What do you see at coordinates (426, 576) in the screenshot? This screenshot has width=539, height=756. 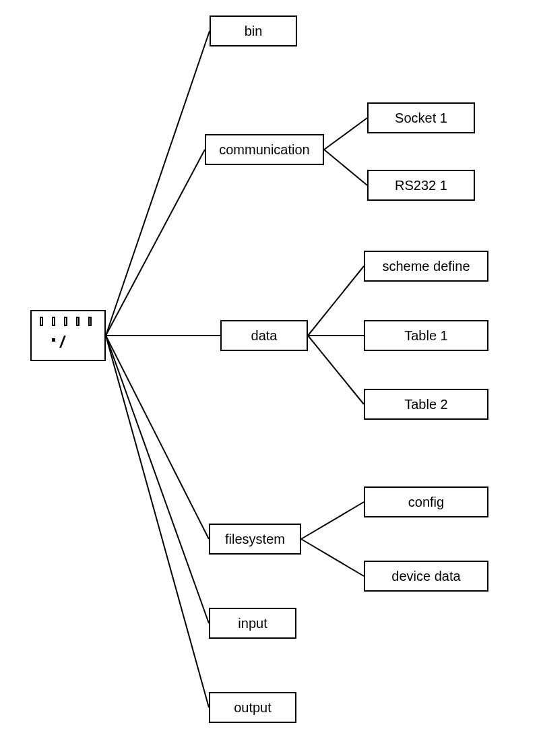 I see `node-device-data: device data` at bounding box center [426, 576].